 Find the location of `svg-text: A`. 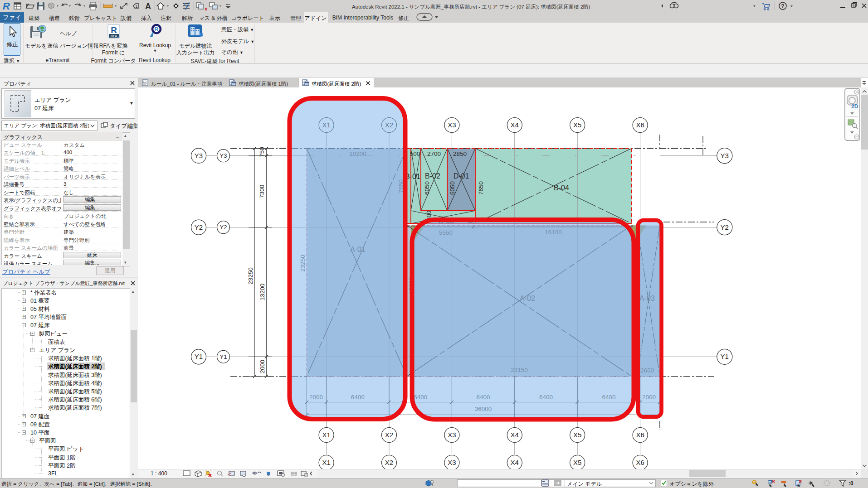

svg-text: A is located at coordinates (148, 6).